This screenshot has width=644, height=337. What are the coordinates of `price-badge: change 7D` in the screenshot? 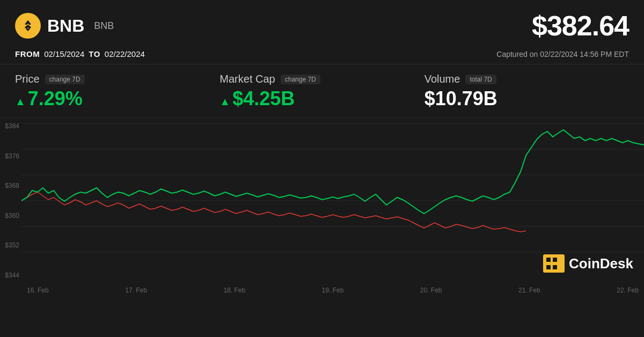 It's located at (65, 79).